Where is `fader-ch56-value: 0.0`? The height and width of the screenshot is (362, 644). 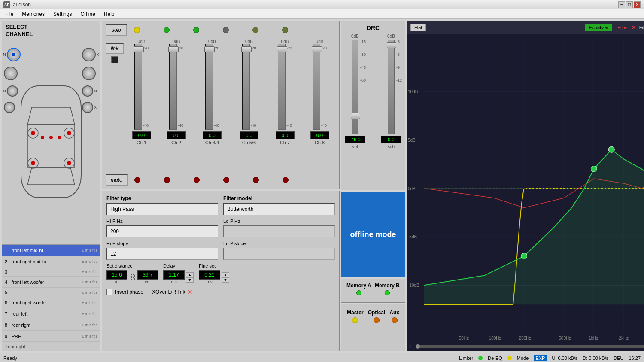 fader-ch56-value: 0.0 is located at coordinates (249, 135).